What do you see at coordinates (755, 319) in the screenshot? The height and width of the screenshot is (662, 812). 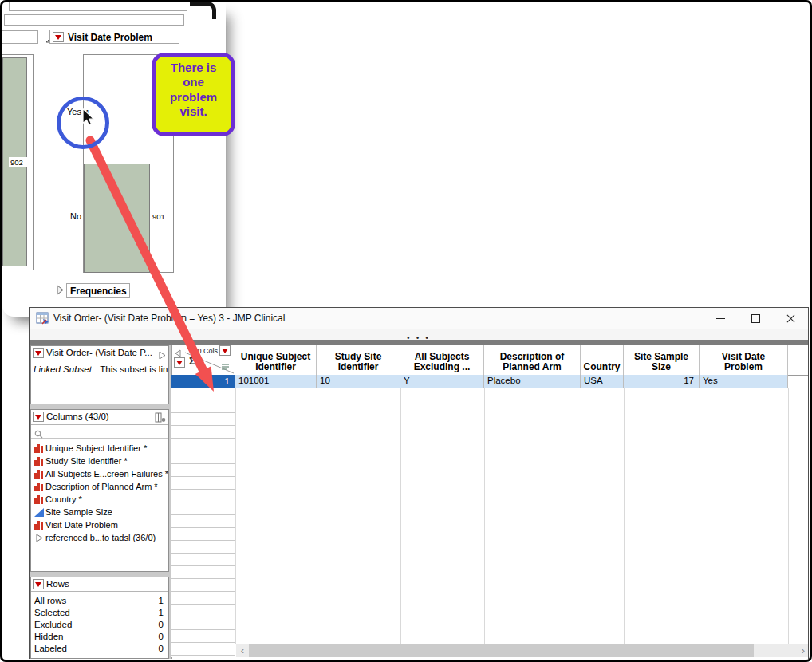 I see `maximize-button` at bounding box center [755, 319].